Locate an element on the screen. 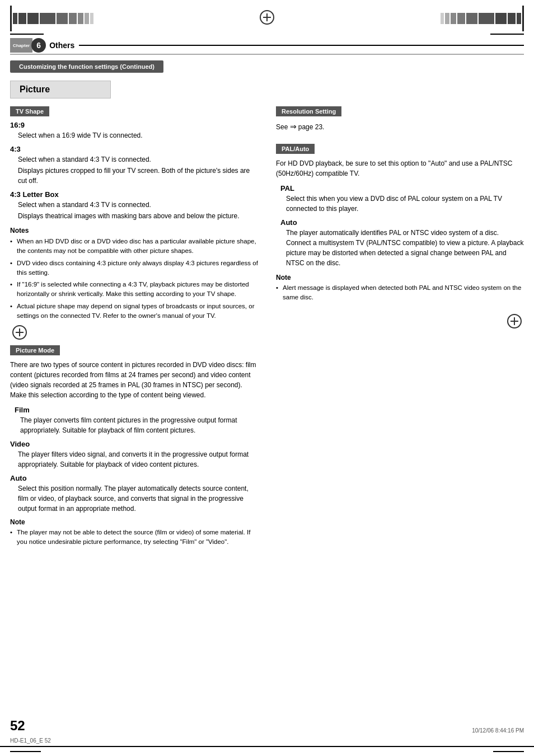  tv-shape-4-3-lb: 4:3 Letter Box Select when a standard 4:… is located at coordinates (134, 206).